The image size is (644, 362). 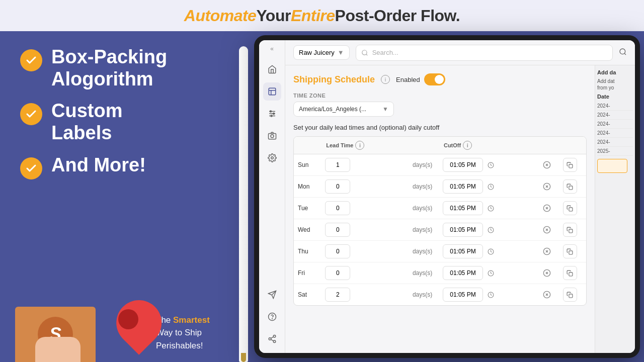 I want to click on cutoff-input-wed, so click(x=463, y=230).